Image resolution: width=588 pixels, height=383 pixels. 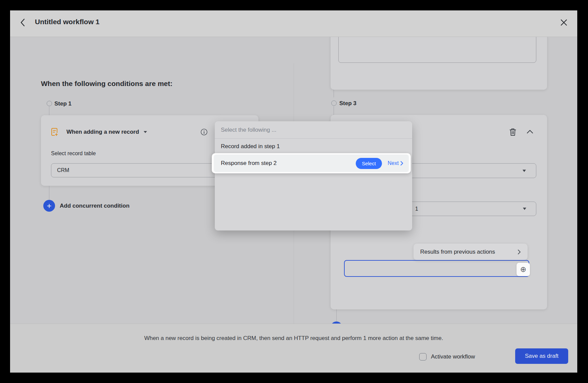 I want to click on close-icon, so click(x=564, y=23).